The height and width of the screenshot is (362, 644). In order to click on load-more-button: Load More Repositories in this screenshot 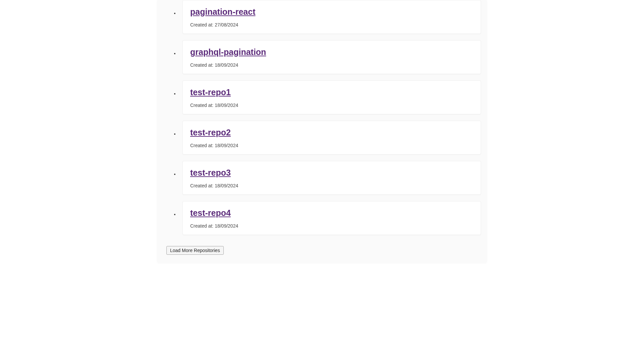, I will do `click(195, 250)`.